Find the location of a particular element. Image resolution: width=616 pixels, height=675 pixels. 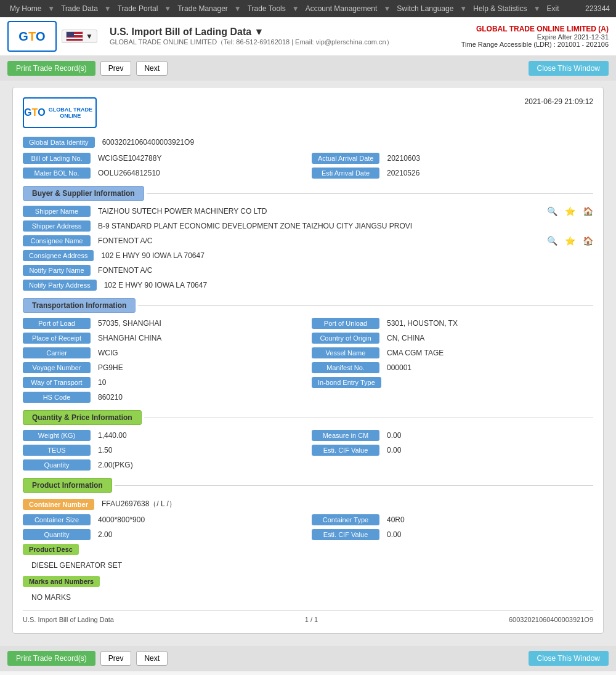

consignee-search-icon: 🔍 is located at coordinates (552, 241).